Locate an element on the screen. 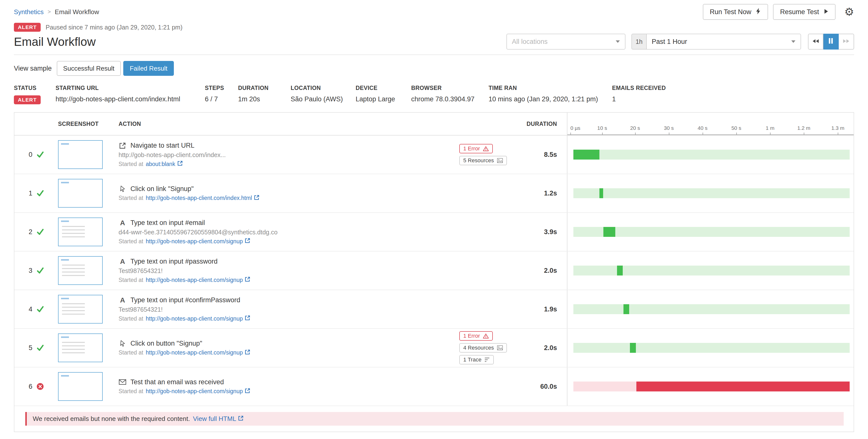  breadcrumb-current: Email Workflow is located at coordinates (77, 12).